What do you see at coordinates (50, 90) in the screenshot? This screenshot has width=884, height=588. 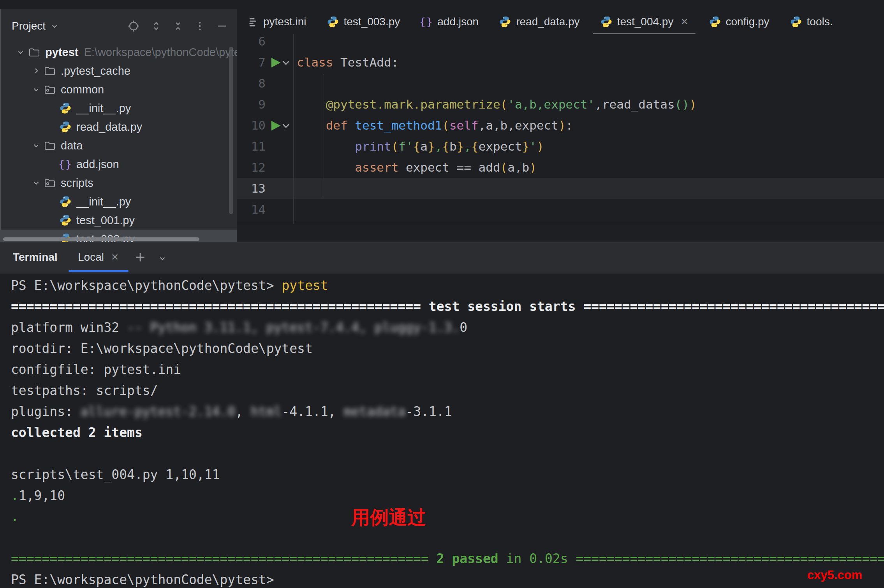 I see `package-icon` at bounding box center [50, 90].